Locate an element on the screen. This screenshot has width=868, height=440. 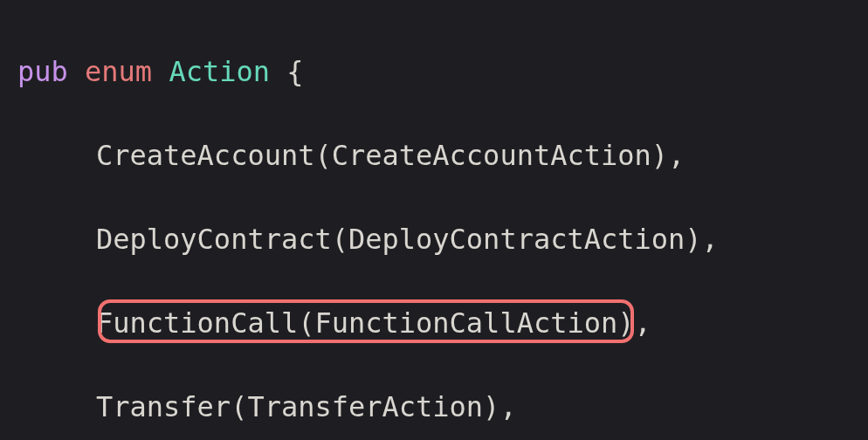
keyword-pub: pub is located at coordinates (43, 72).